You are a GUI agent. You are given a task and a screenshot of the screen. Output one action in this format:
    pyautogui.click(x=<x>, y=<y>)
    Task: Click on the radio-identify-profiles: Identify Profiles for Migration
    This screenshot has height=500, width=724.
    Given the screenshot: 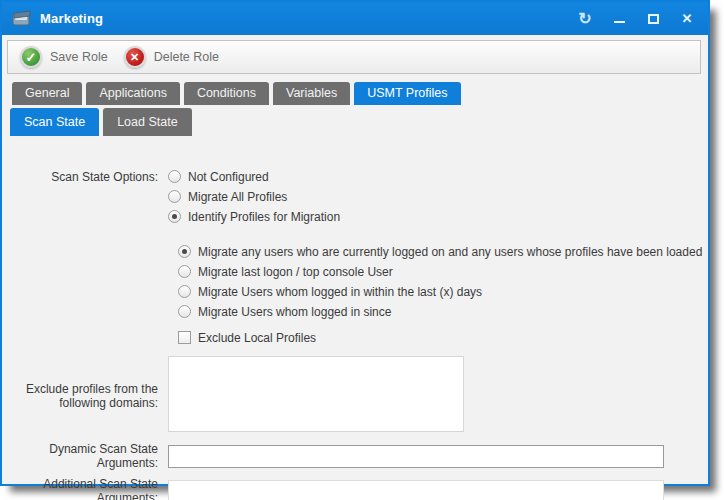 What is the action you would take?
    pyautogui.click(x=438, y=216)
    